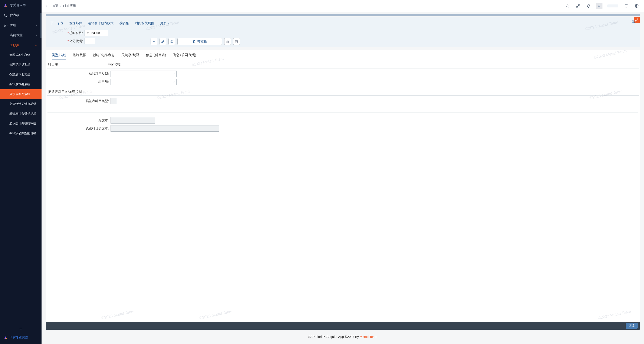 This screenshot has height=344, width=644. Describe the element at coordinates (588, 6) in the screenshot. I see `notifications-button` at that location.